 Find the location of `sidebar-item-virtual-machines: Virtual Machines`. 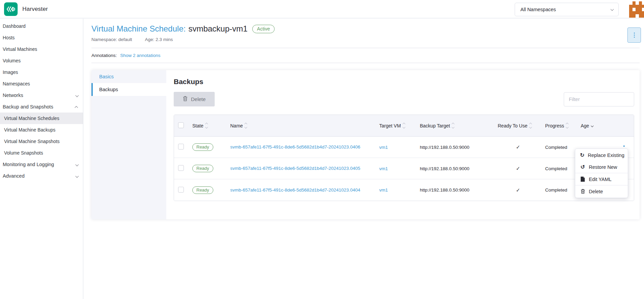

sidebar-item-virtual-machines: Virtual Machines is located at coordinates (41, 49).